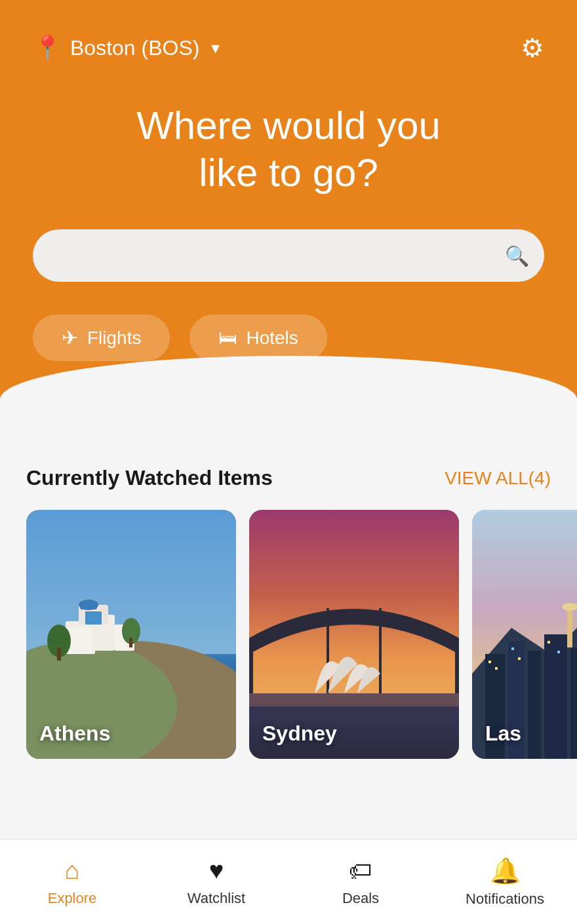  I want to click on chevron-down-icon: ▾, so click(215, 48).